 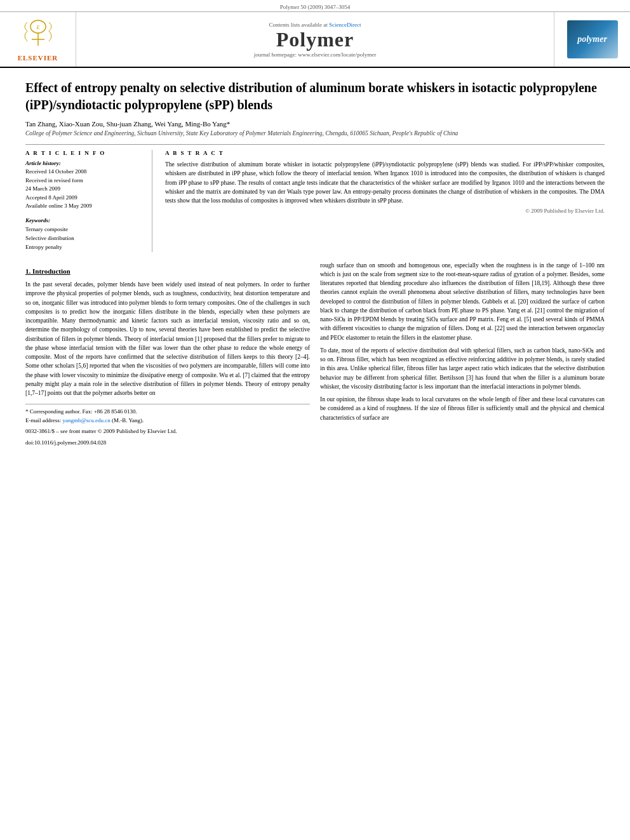 I want to click on elsevier-tree-icon: E, so click(x=38, y=34).